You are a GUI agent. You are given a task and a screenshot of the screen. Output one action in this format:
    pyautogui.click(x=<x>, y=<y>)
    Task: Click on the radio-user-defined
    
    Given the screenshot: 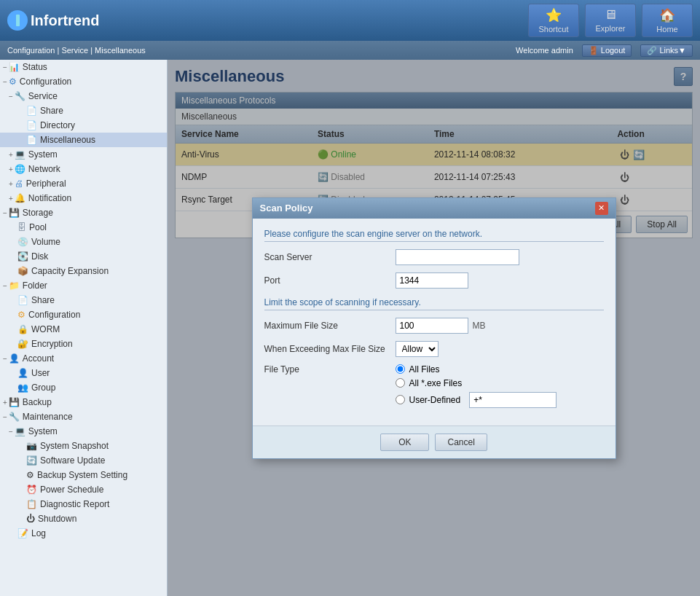 What is the action you would take?
    pyautogui.click(x=401, y=399)
    